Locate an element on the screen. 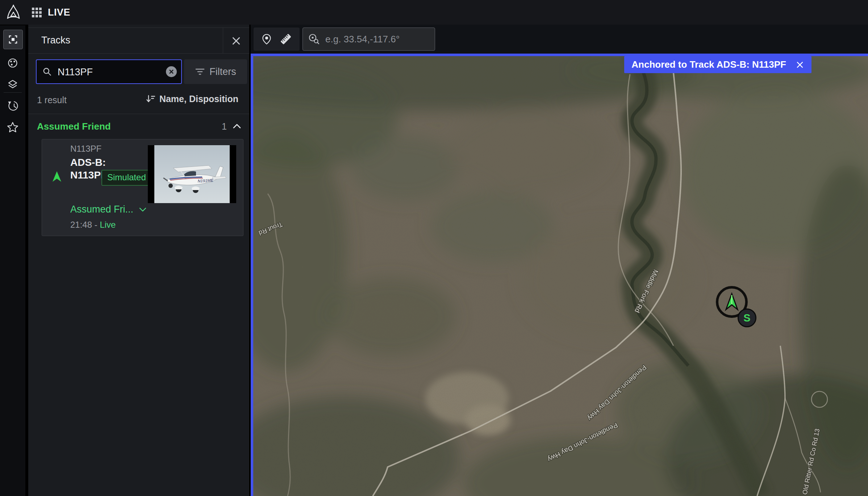 The height and width of the screenshot is (496, 868). results-row: 1 result Name, Disposition is located at coordinates (139, 101).